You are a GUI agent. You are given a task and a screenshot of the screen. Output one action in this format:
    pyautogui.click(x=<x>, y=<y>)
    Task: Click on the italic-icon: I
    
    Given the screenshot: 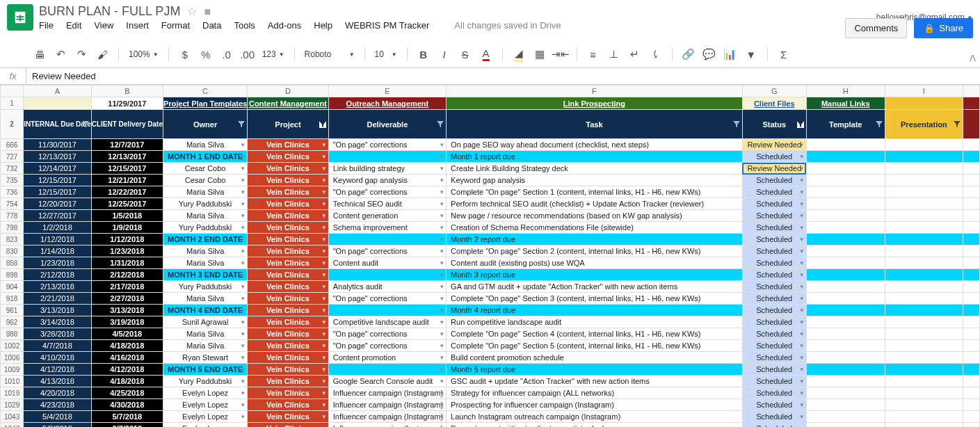 What is the action you would take?
    pyautogui.click(x=444, y=54)
    